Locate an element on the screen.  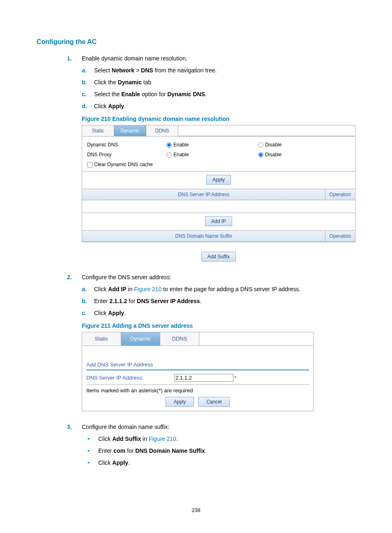
section-title: Configuring the AC is located at coordinates (196, 42).